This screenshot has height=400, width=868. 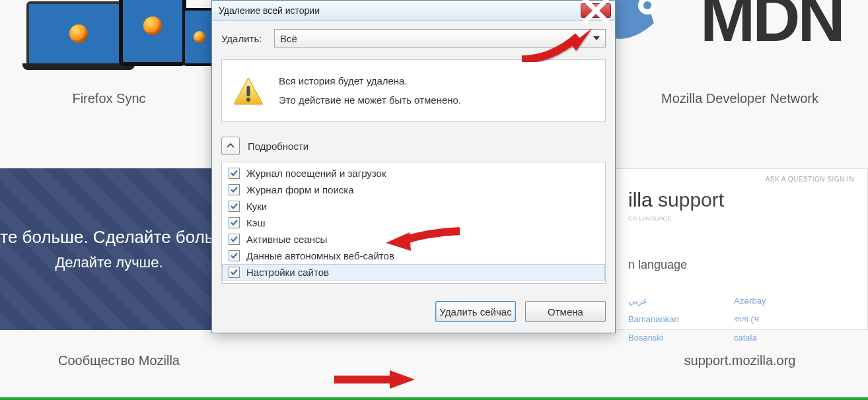 What do you see at coordinates (289, 38) in the screenshot?
I see `delete-range-value: Всё` at bounding box center [289, 38].